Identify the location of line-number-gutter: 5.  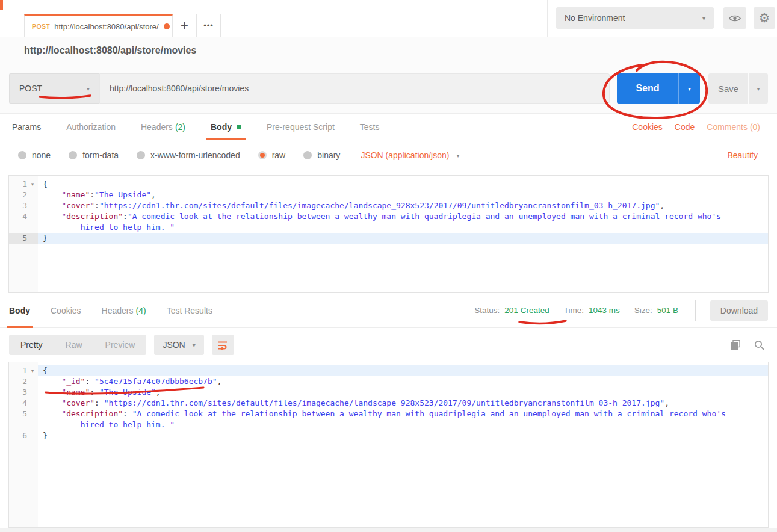
(23, 238).